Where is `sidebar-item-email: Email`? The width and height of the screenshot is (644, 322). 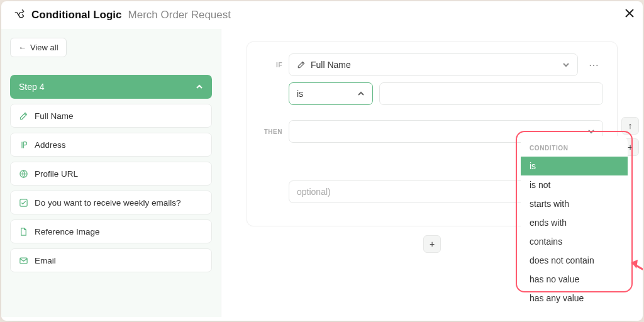 sidebar-item-email: Email is located at coordinates (111, 260).